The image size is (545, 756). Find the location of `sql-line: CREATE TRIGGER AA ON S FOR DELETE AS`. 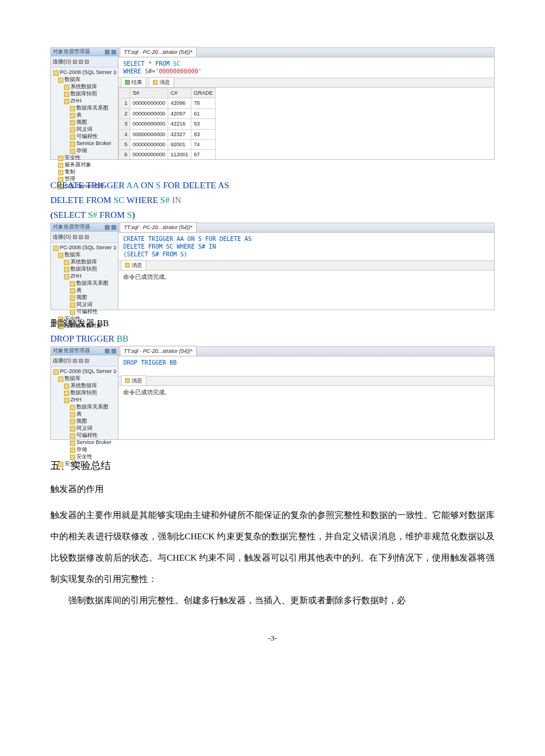

sql-line: CREATE TRIGGER AA ON S FOR DELETE AS is located at coordinates (306, 239).